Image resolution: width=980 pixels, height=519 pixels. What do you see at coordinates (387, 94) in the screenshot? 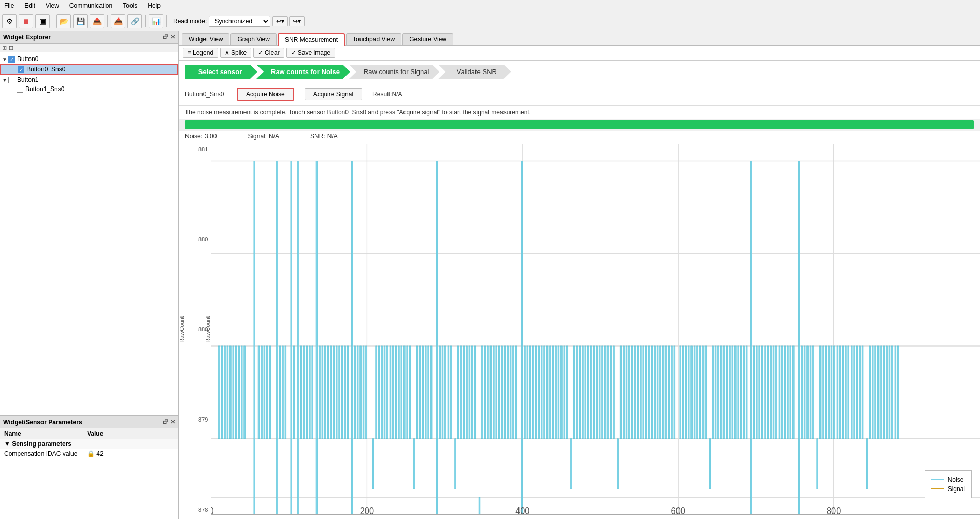
I see `result-text: Result:N/A` at bounding box center [387, 94].